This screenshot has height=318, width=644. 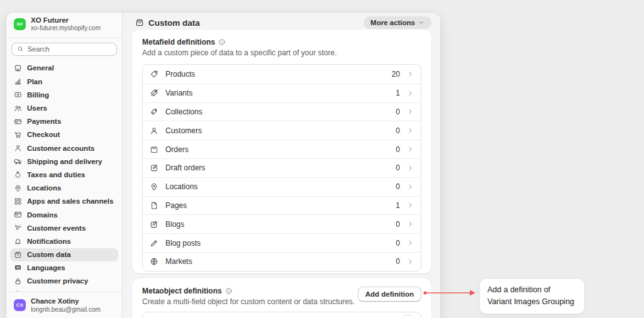 What do you see at coordinates (179, 261) in the screenshot?
I see `metafield-row-label: Markets` at bounding box center [179, 261].